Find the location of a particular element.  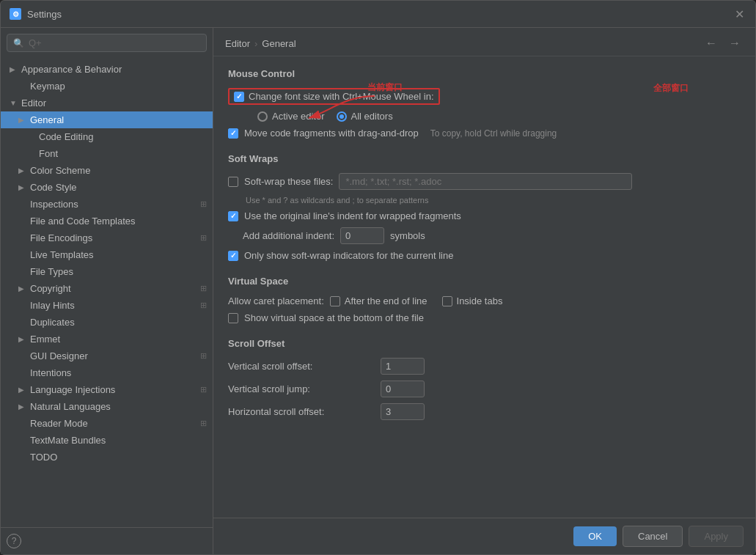

sidebar-item-natural-languages: ▶ Natural Languages is located at coordinates (107, 406).